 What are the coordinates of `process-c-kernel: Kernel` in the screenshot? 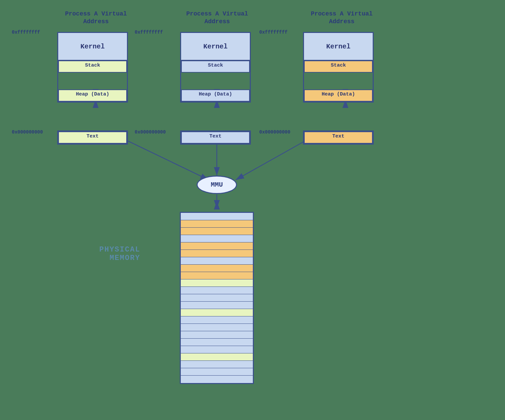 It's located at (338, 47).